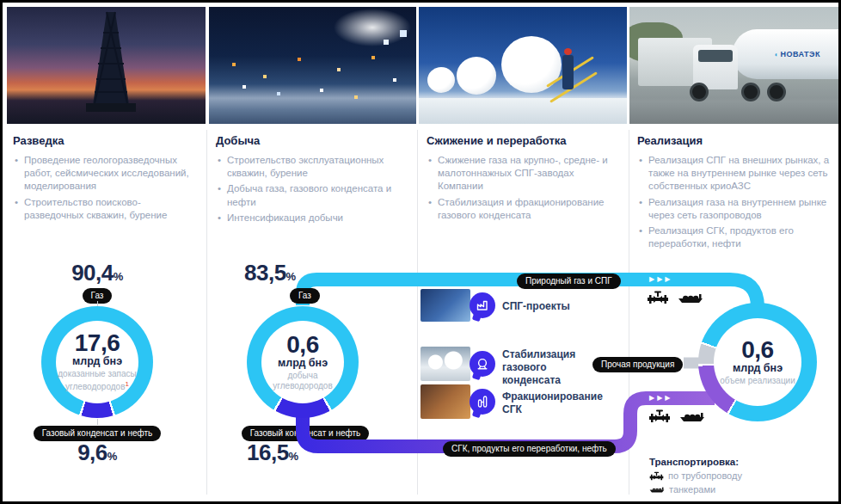  Describe the element at coordinates (445, 305) in the screenshot. I see `thumb-lng-plant` at that location.